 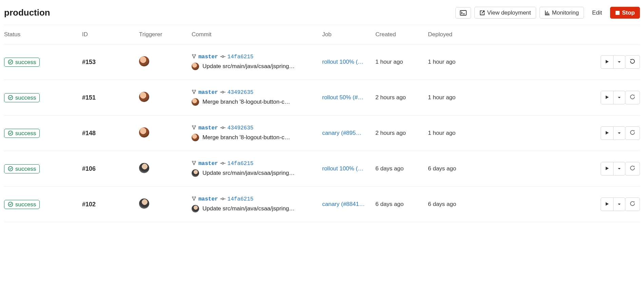 I want to click on job-link: canary (#895…, so click(x=346, y=133).